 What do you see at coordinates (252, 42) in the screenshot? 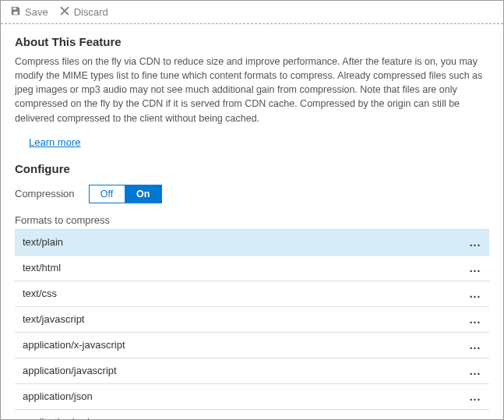
I see `about-title: About This Feature` at bounding box center [252, 42].